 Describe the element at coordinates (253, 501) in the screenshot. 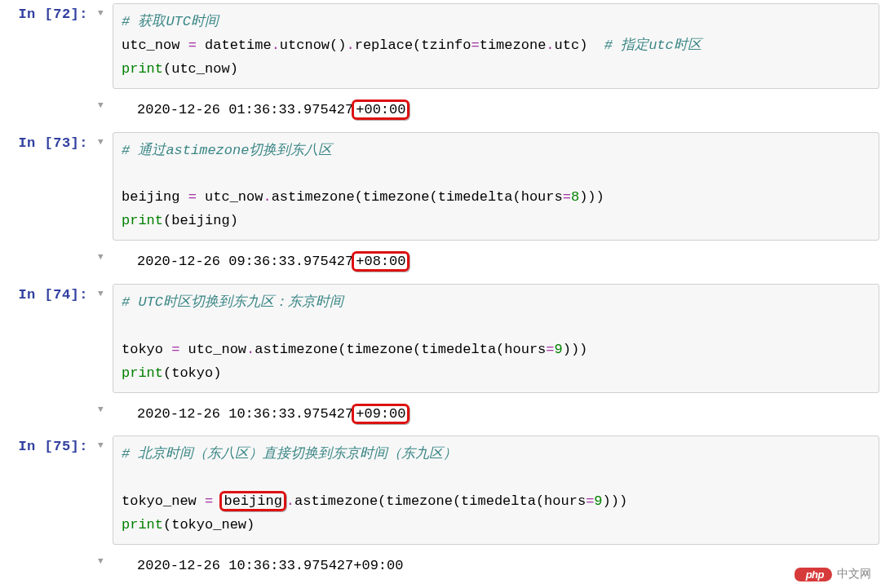

I see `highlighted-token: beijing` at that location.